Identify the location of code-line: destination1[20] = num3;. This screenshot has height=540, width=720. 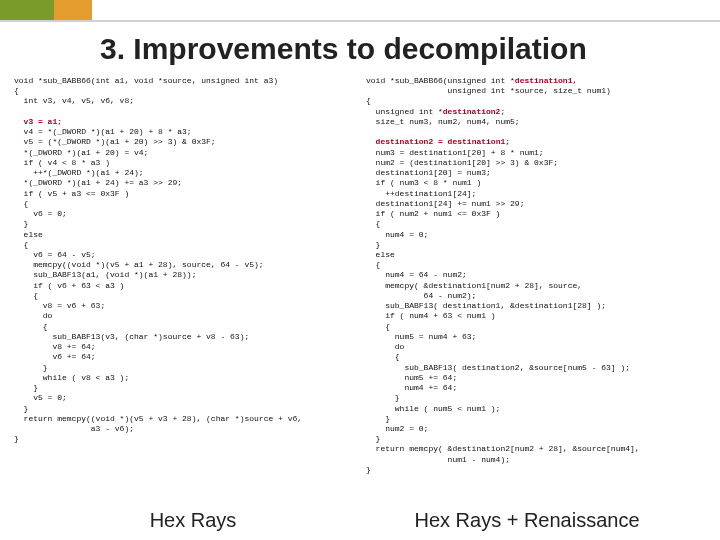
(428, 172).